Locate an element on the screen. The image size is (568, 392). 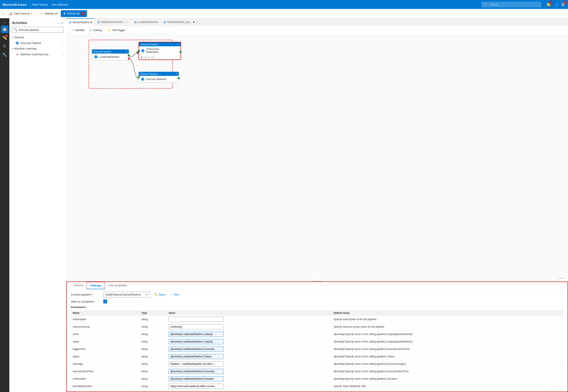
link-icon: ⟷ is located at coordinates (153, 57).